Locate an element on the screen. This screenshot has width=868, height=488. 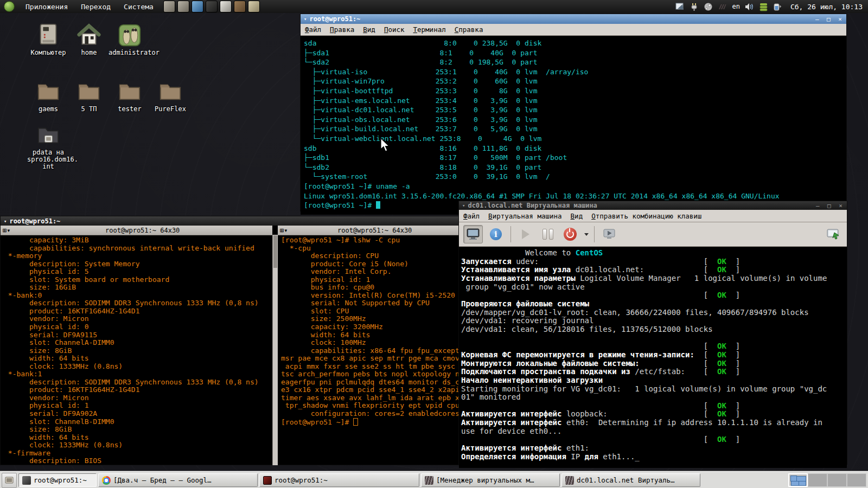
battery-icon is located at coordinates (778, 7).